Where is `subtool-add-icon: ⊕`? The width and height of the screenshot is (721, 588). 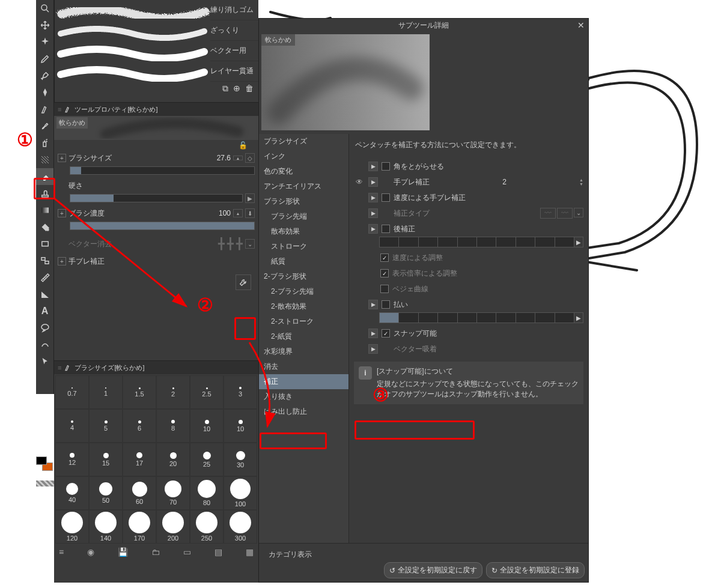
subtool-add-icon: ⊕ is located at coordinates (237, 89).